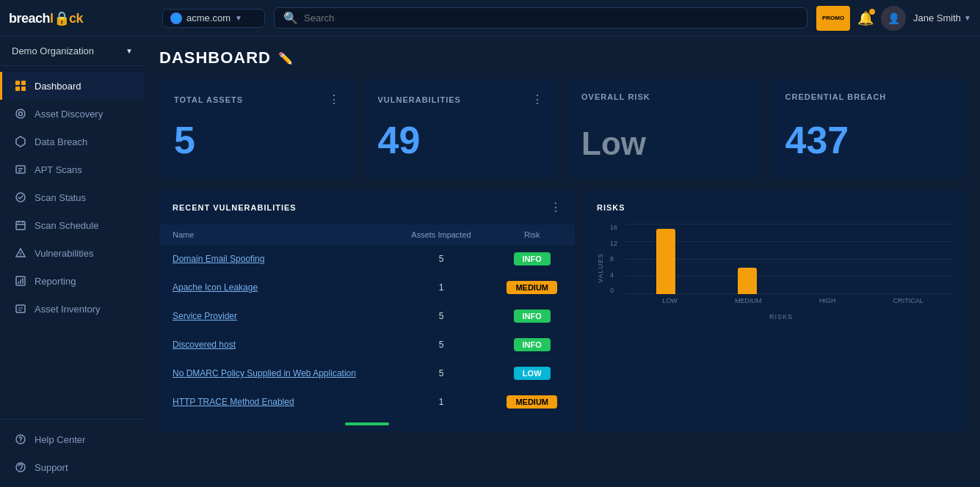  Describe the element at coordinates (72, 281) in the screenshot. I see `sidebar-item-reporting: Reporting` at that location.